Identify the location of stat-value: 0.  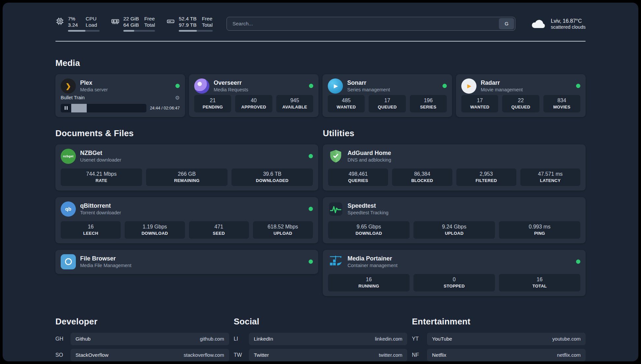
(454, 280).